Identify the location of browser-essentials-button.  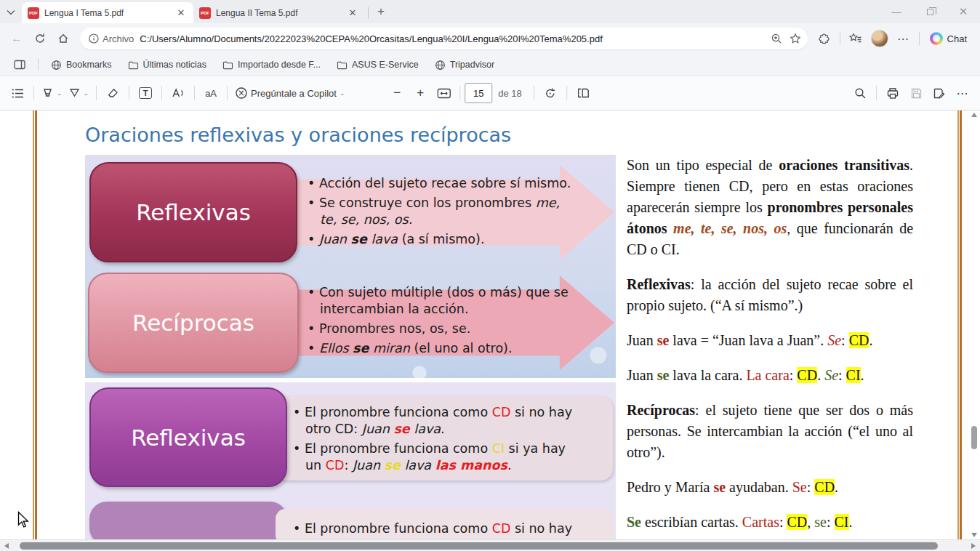
(824, 39).